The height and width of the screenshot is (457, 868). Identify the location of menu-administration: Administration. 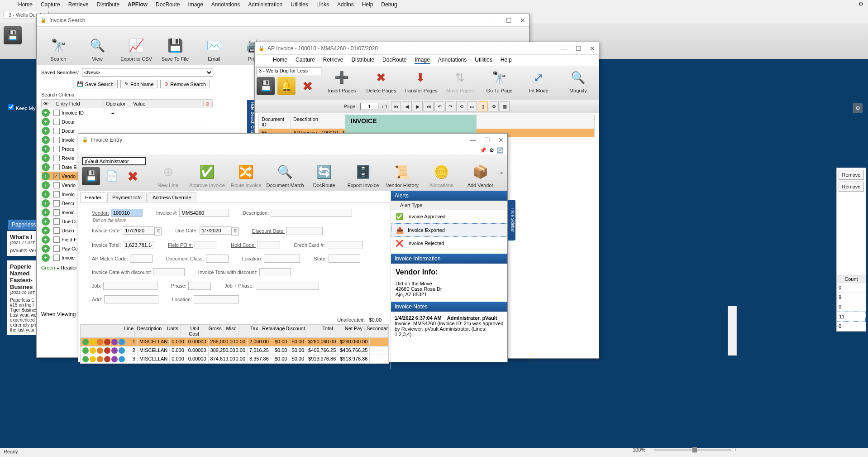
(265, 5).